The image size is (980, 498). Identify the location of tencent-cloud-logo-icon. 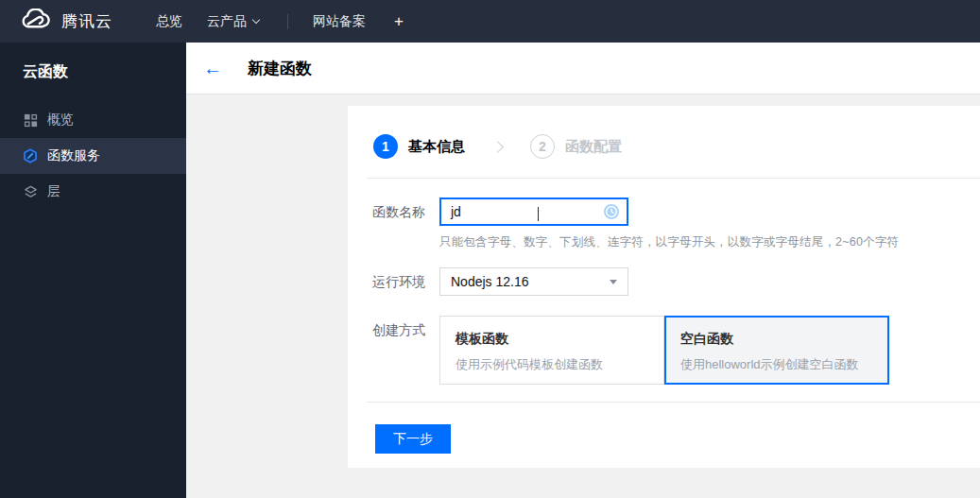
(36, 22).